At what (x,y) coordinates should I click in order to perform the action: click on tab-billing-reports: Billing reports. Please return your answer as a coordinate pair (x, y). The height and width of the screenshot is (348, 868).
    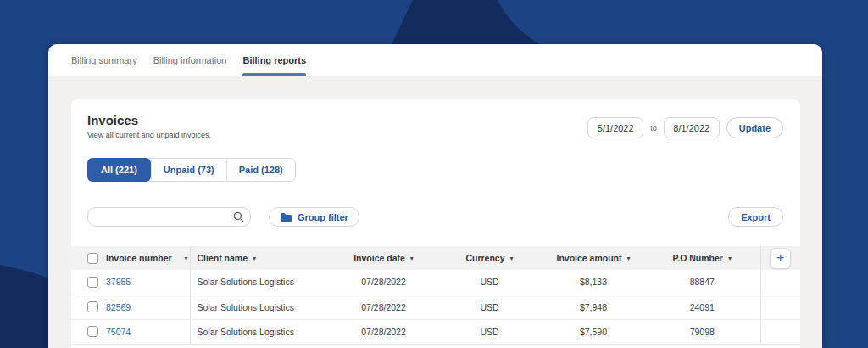
    Looking at the image, I should click on (275, 59).